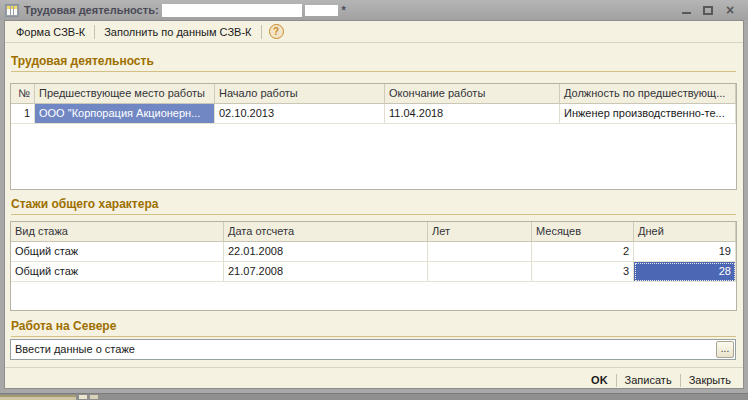  What do you see at coordinates (326, 272) in the screenshot?
I see `table-cell-date: 21.07.2008` at bounding box center [326, 272].